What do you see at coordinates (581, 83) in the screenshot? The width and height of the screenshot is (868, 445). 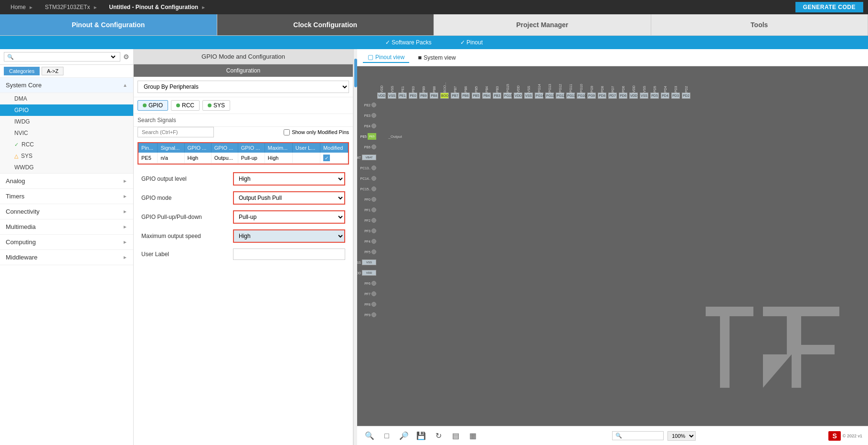 I see `pin-pg10-top: PG10PG10` at bounding box center [581, 83].